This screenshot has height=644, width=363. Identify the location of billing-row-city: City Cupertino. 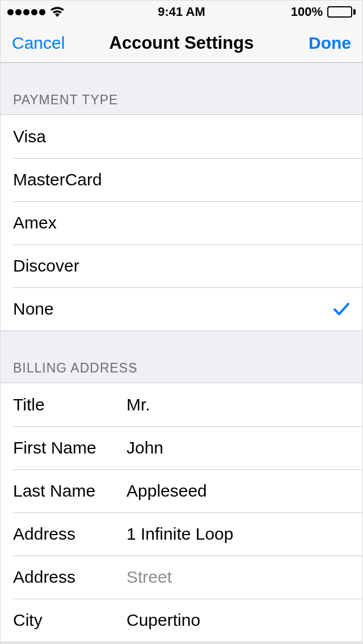
(182, 620).